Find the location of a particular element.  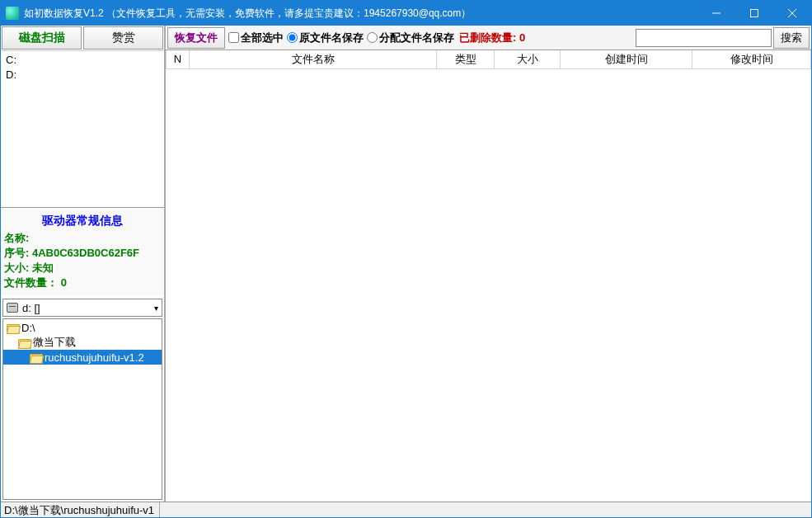

keep-name-label: 原文件名保存 is located at coordinates (331, 38).